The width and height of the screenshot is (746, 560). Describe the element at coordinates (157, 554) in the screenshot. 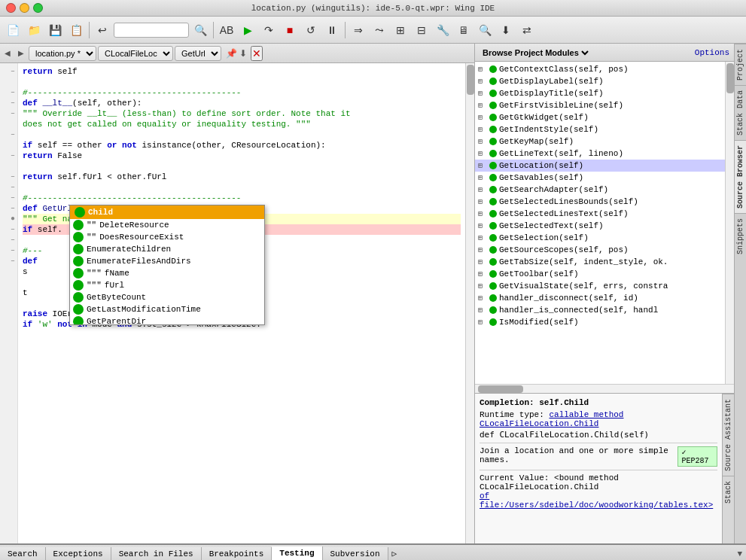

I see `tab-search-in-files: Search in Files` at that location.